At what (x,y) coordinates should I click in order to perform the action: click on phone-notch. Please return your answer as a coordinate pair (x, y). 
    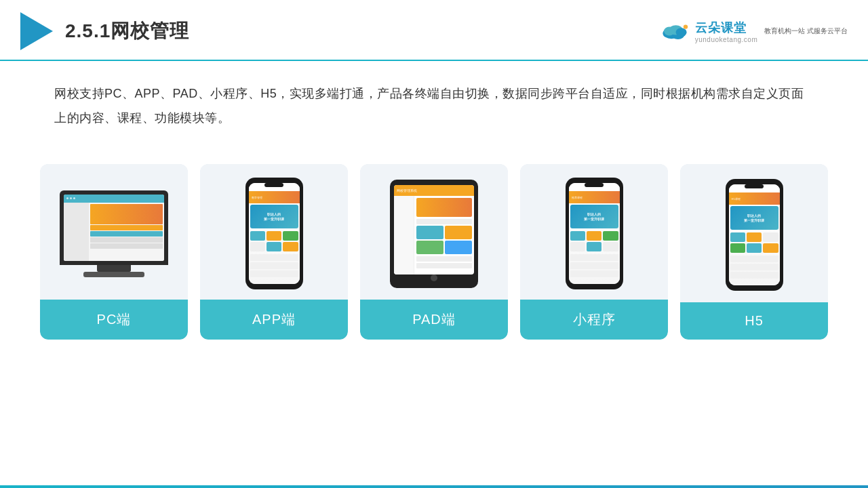
    Looking at the image, I should click on (274, 185).